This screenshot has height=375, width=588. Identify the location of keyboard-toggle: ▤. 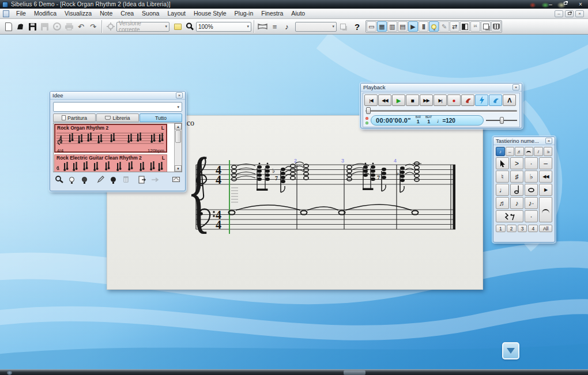
(402, 26).